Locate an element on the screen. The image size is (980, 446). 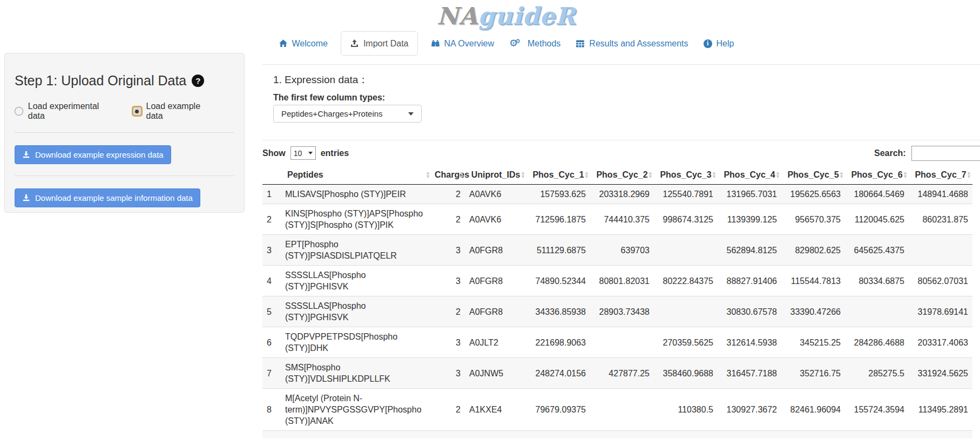
uniprot-cell: A1KXE4 is located at coordinates (496, 410).